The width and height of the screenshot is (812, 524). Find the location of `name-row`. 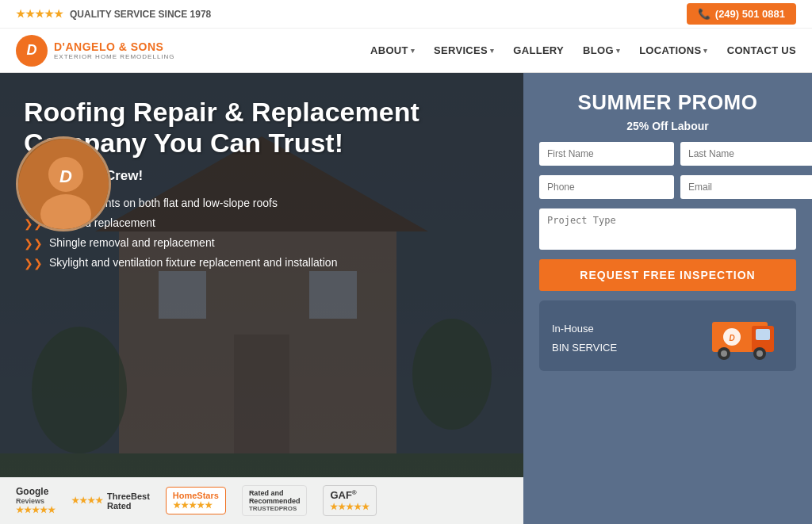

name-row is located at coordinates (668, 154).